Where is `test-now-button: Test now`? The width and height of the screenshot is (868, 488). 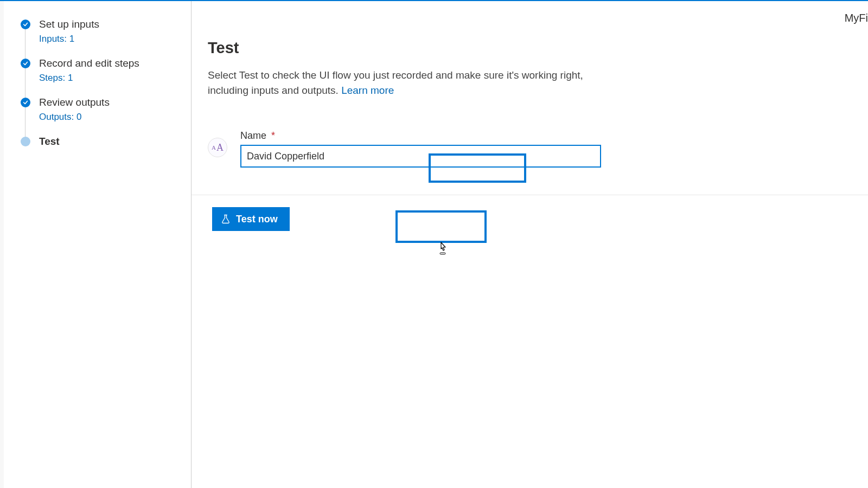
test-now-button: Test now is located at coordinates (251, 219).